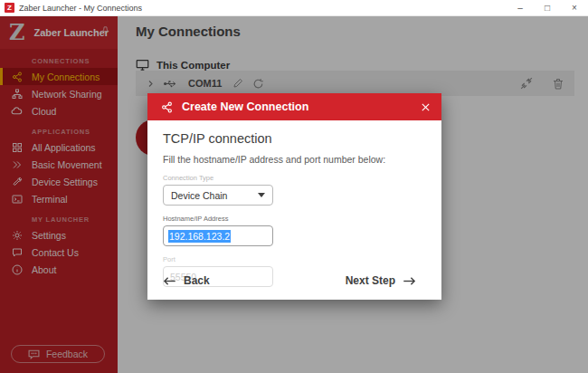 The height and width of the screenshot is (373, 588). Describe the element at coordinates (295, 177) in the screenshot. I see `connection-type-label: Connection Type` at that location.